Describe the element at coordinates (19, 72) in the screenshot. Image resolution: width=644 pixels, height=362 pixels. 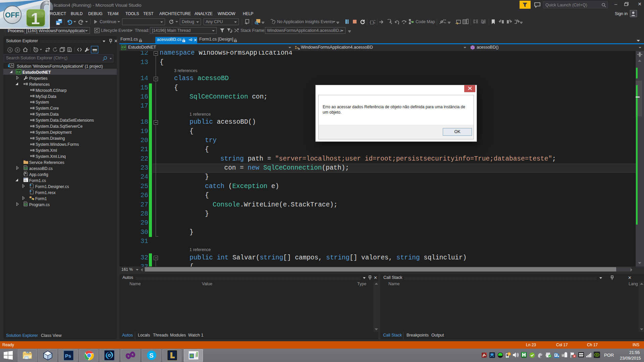
I see `svg-text: C#` at that location.